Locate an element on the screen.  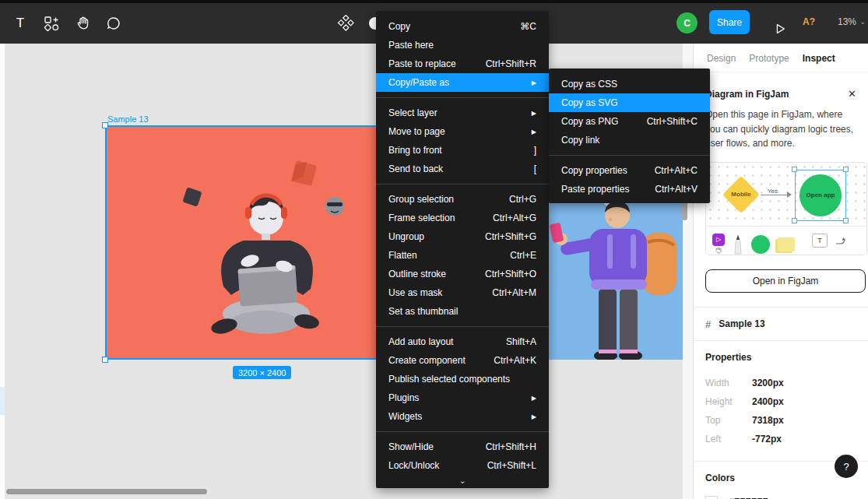
menu-item-lock-unlock: Lock/Unlock Ctrl+Shift+L is located at coordinates (462, 466).